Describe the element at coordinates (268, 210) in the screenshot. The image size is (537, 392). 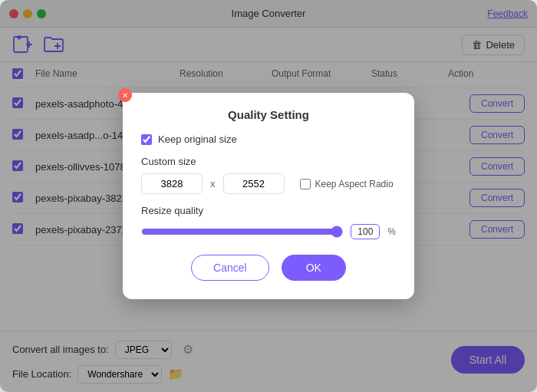
I see `resize-quality-label: Resize quality` at that location.